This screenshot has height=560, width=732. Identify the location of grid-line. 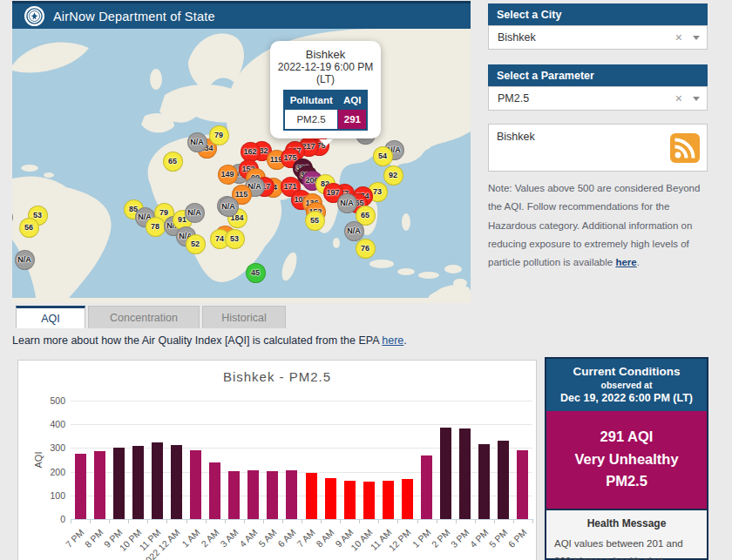
(302, 425).